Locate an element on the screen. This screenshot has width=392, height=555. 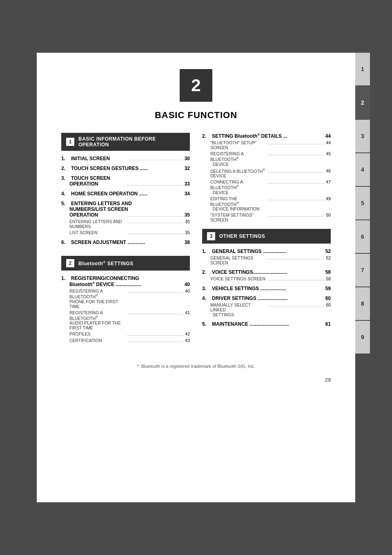
toc-label-vehicle: VEHICLE SETTINGS ................... is located at coordinates (269, 289).